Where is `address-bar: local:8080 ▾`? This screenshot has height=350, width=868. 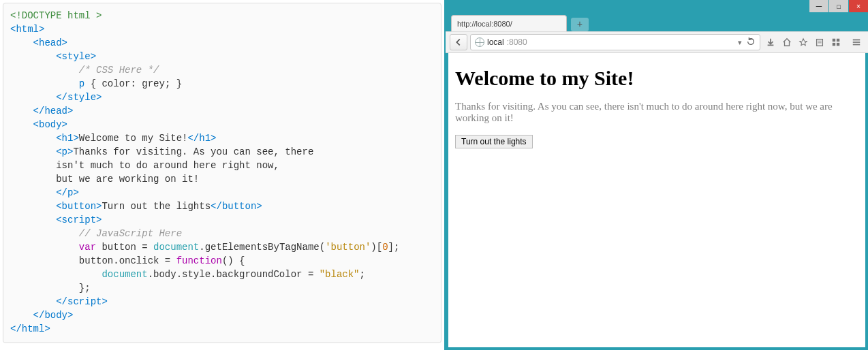
address-bar: local:8080 ▾ is located at coordinates (615, 42).